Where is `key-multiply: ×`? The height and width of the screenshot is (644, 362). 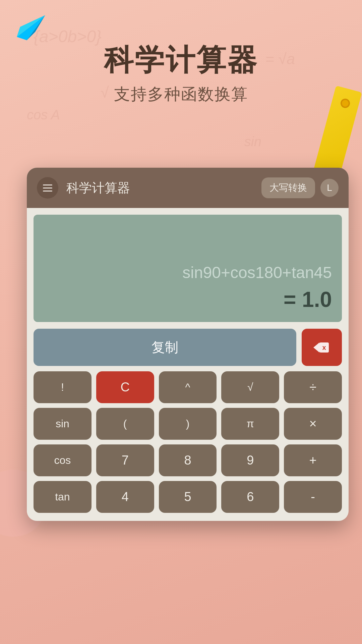 key-multiply: × is located at coordinates (313, 424).